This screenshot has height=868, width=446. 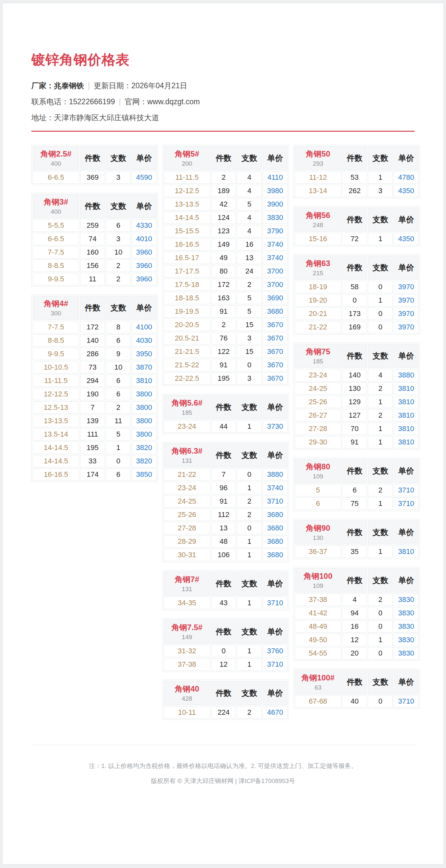 What do you see at coordinates (187, 245) in the screenshot?
I see `row-size-range: 16-16.5` at bounding box center [187, 245].